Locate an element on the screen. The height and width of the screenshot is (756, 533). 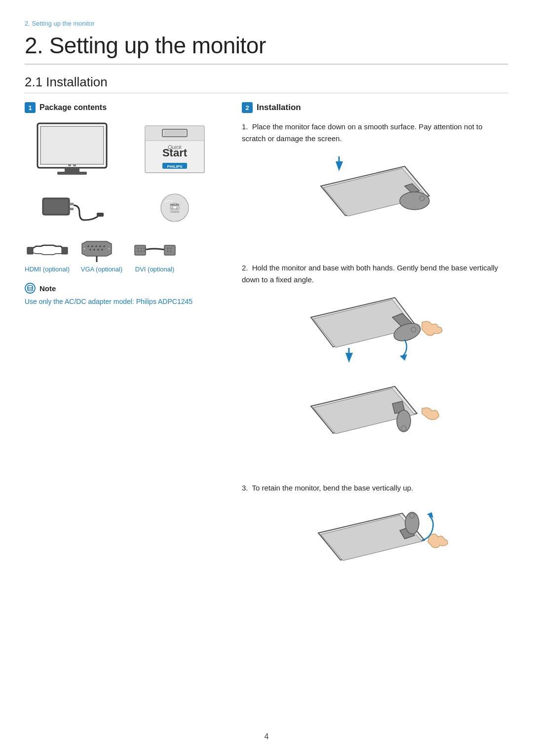
install-step-1: 1. Place the monitor face down on a smoo… is located at coordinates (375, 186).